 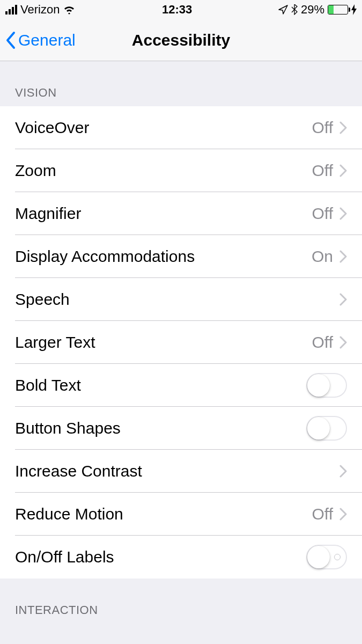 What do you see at coordinates (177, 299) in the screenshot?
I see `row-label: Speech` at bounding box center [177, 299].